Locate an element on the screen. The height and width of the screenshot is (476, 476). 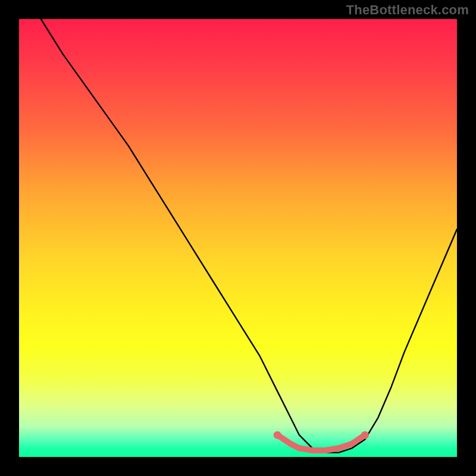
highlight-dots is located at coordinates (321, 443).